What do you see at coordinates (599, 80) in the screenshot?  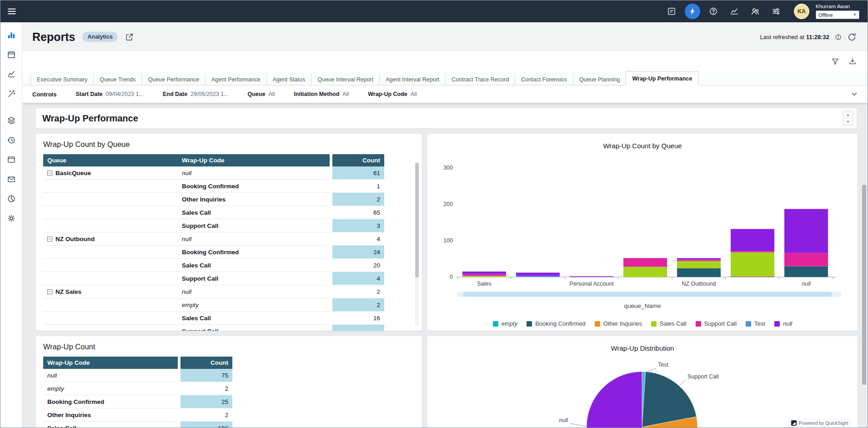 I see `report-tab: Queue Planning` at bounding box center [599, 80].